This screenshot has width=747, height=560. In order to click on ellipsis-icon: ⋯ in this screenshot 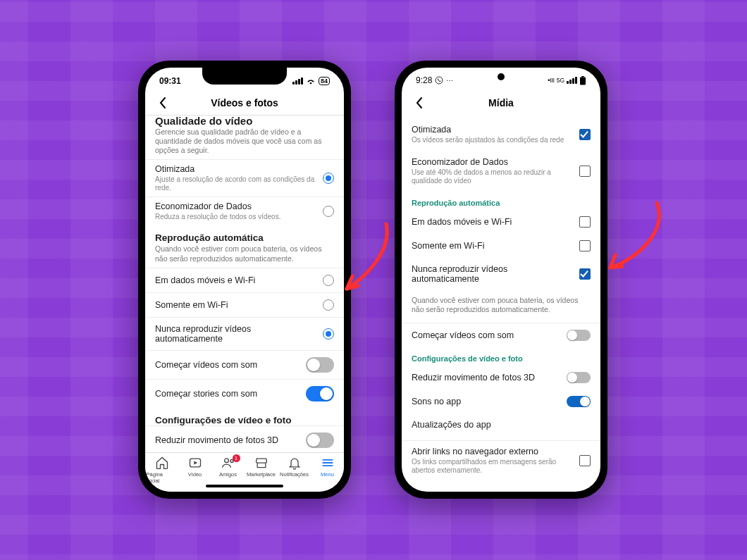, I will do `click(450, 80)`.